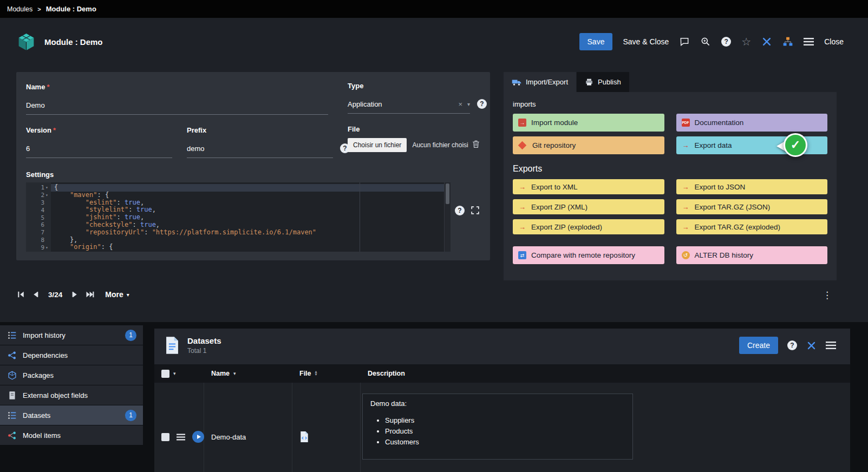  What do you see at coordinates (589, 187) in the screenshot?
I see `export-xml-button: Export to XML` at bounding box center [589, 187].